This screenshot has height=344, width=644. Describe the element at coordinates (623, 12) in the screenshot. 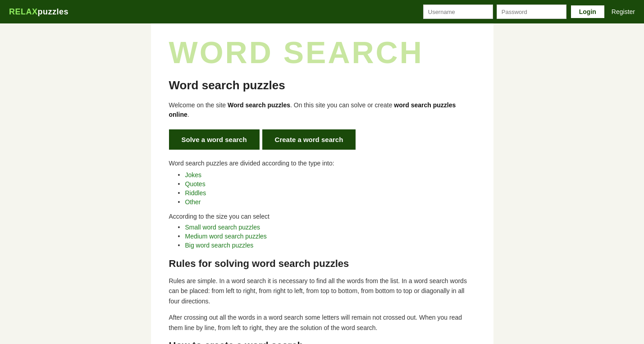

I see `register-link: Register` at that location.